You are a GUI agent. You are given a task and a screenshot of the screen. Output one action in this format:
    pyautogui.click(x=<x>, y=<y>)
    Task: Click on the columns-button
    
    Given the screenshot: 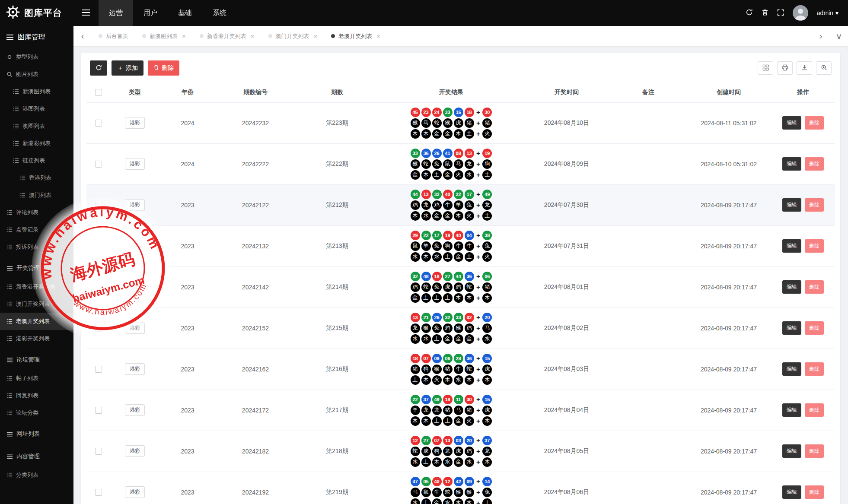 What is the action you would take?
    pyautogui.click(x=765, y=68)
    